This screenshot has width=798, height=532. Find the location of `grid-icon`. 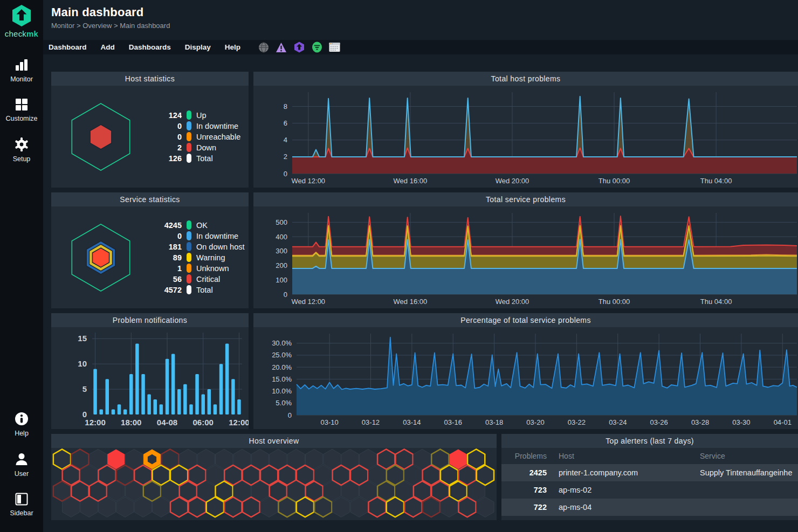

grid-icon is located at coordinates (22, 105).